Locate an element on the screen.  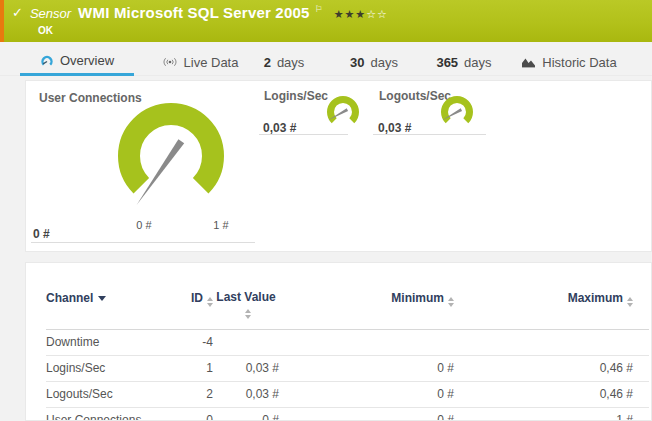
cell-last_value: 0 # is located at coordinates (246, 414).